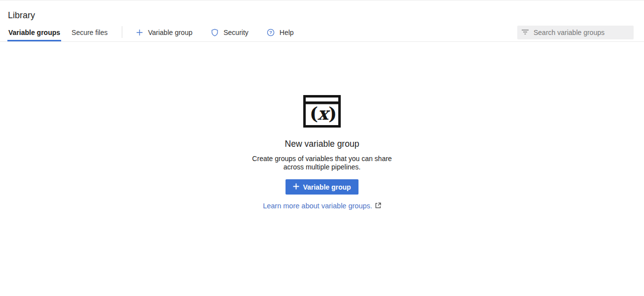  I want to click on empty-state-description: Create groups of variables that you can …, so click(322, 163).